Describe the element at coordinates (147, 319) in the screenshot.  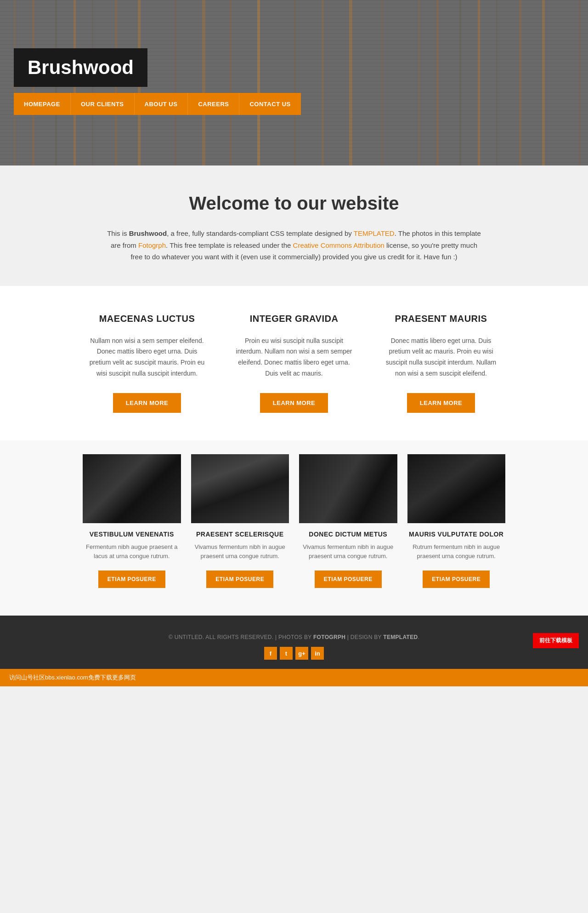
I see `col-title-1: MAECENAS LUCTUS` at that location.